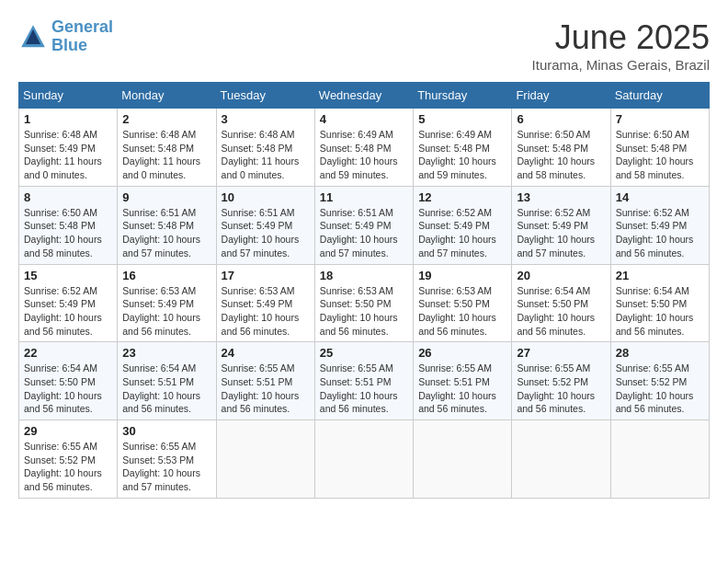 This screenshot has height=563, width=728. What do you see at coordinates (364, 224) in the screenshot?
I see `calendar-cell: 11Sunrise: 6:51 AM Sunset: 5:49 PM Dayli…` at bounding box center [364, 224].